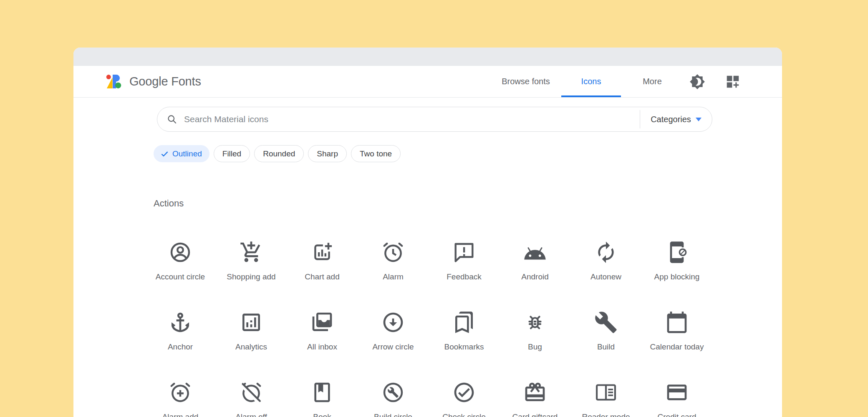  What do you see at coordinates (154, 82) in the screenshot?
I see `google-fonts-logo-link: Google Fonts` at bounding box center [154, 82].